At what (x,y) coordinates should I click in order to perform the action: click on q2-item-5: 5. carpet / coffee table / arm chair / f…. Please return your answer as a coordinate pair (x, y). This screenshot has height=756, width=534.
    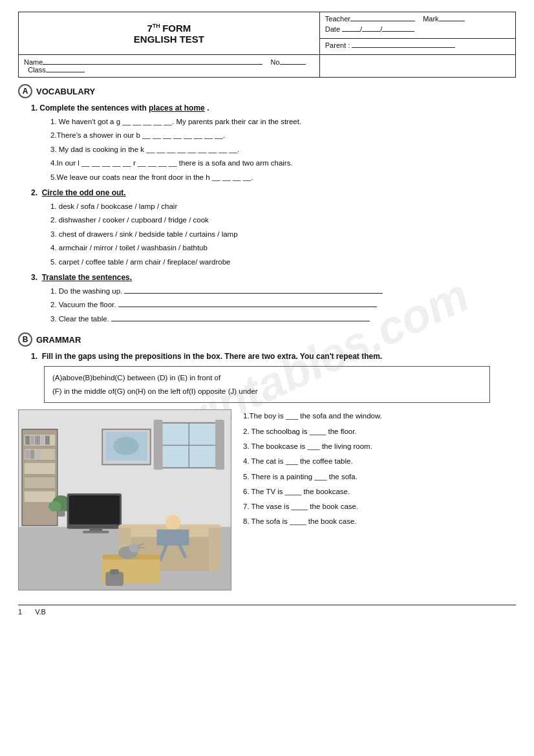
    Looking at the image, I should click on (283, 262).